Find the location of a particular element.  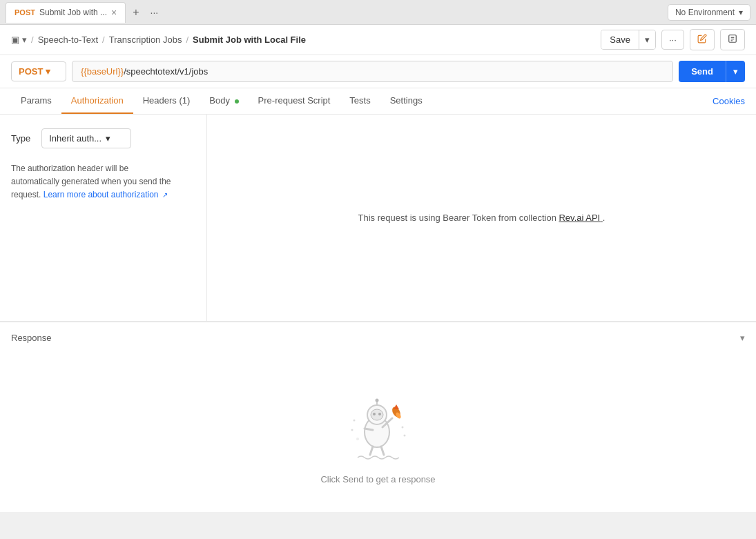

request-tabs: Params Authorization Headers (1) Body Pr… is located at coordinates (378, 101).